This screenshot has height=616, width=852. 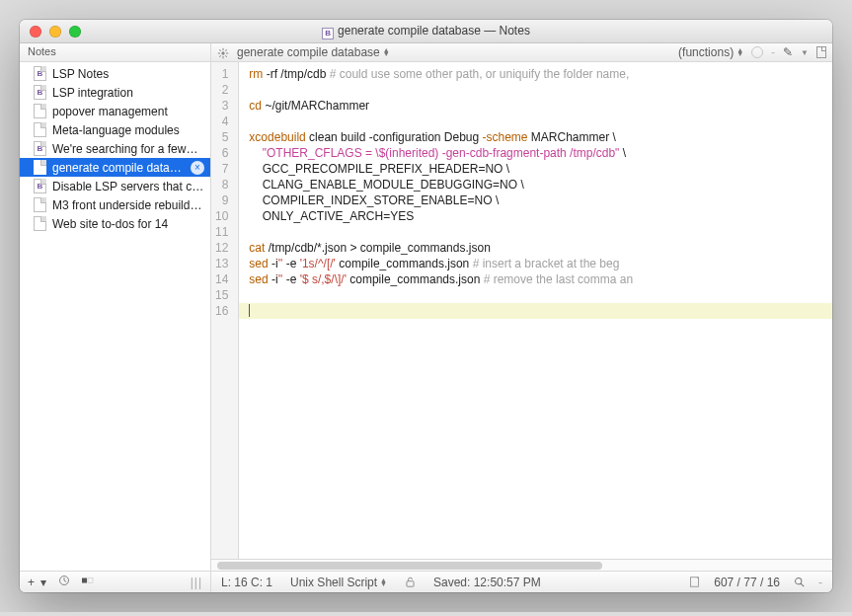 What do you see at coordinates (521, 565) in the screenshot?
I see `horizontal-scrollbar` at bounding box center [521, 565].